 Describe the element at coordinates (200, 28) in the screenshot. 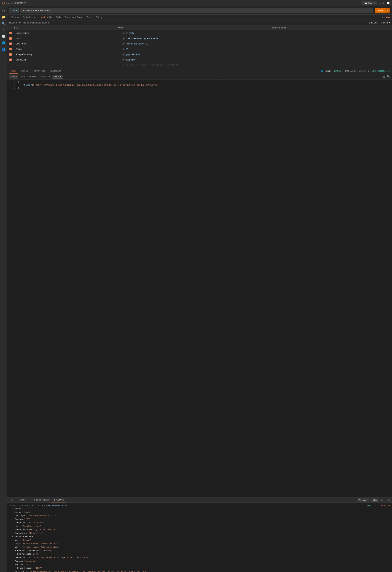

I see `table-header-row: KEY VALUE DESCRIPTION` at that location.